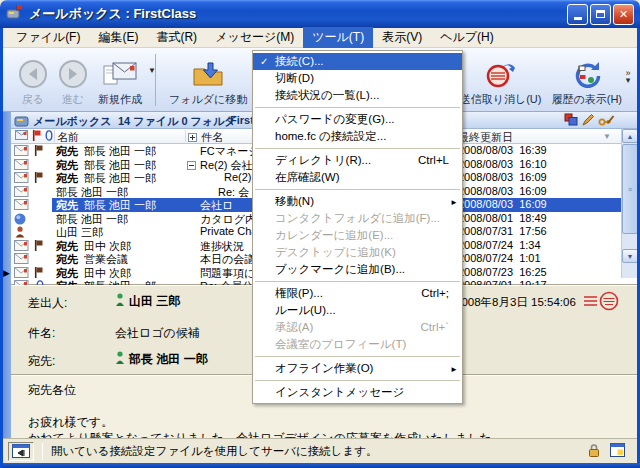 The height and width of the screenshot is (468, 640). Describe the element at coordinates (500, 245) in the screenshot. I see `row-modified-date: 2008/07/24 1:34` at that location.